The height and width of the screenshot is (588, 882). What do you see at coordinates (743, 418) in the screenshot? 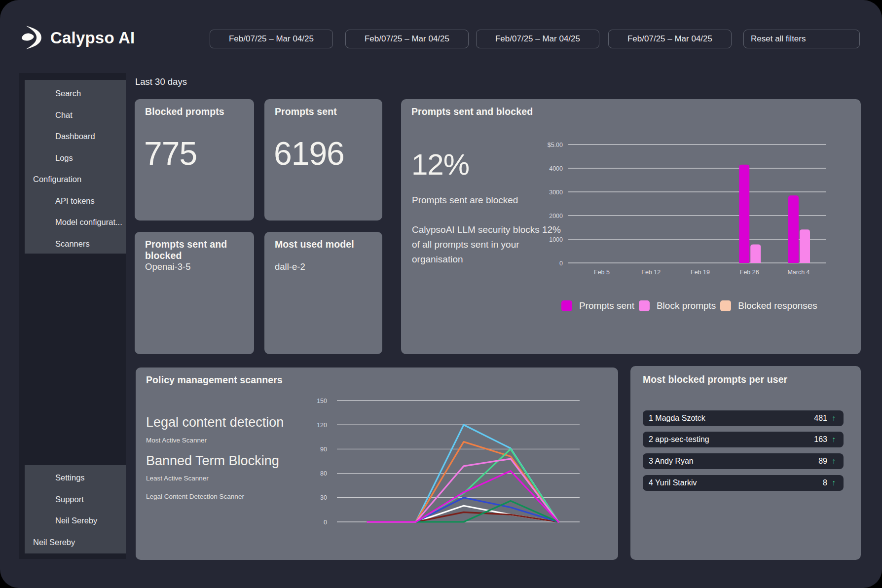
I see `user-row: 1 Magda Szotck481↑` at bounding box center [743, 418].